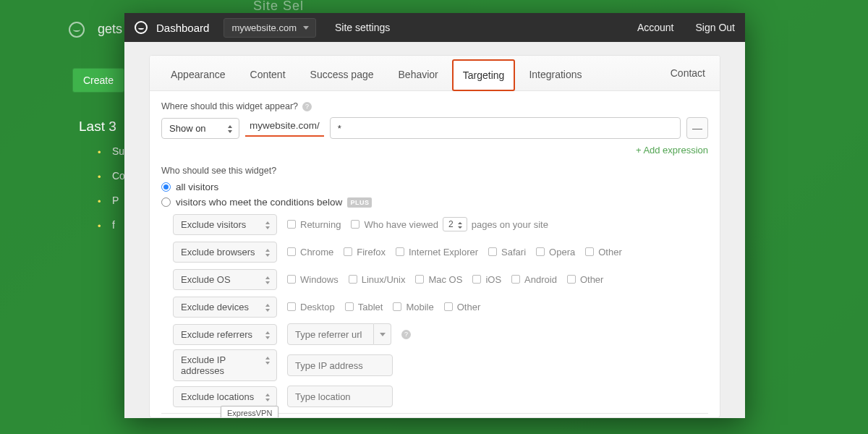 The image size is (868, 434). I want to click on add-expression-link: + Add expression, so click(435, 155).